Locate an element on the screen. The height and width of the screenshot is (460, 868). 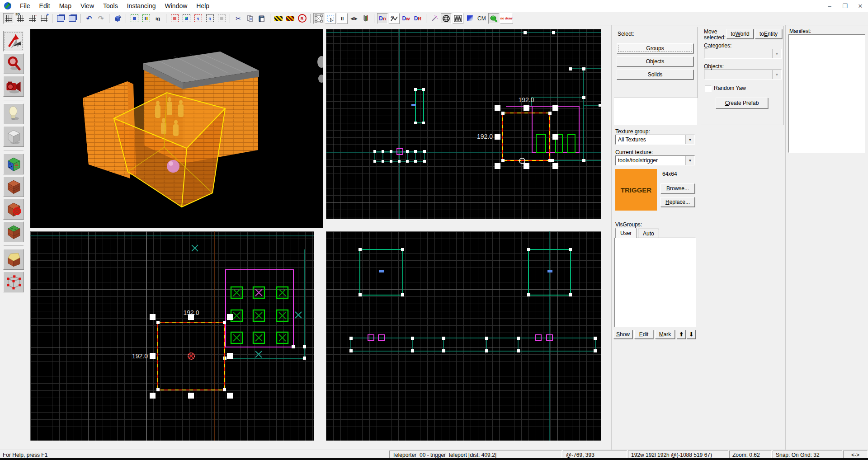
paste-button is located at coordinates (262, 19).